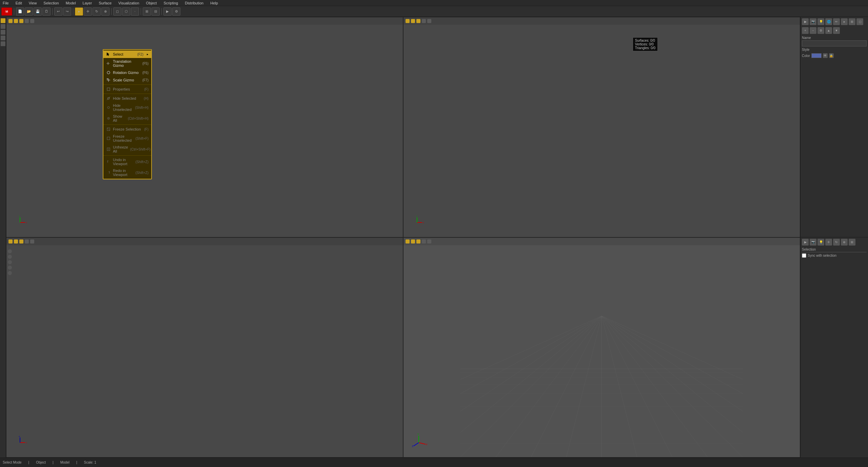  Describe the element at coordinates (27, 241) in the screenshot. I see `vp-bl-icon4` at that location.